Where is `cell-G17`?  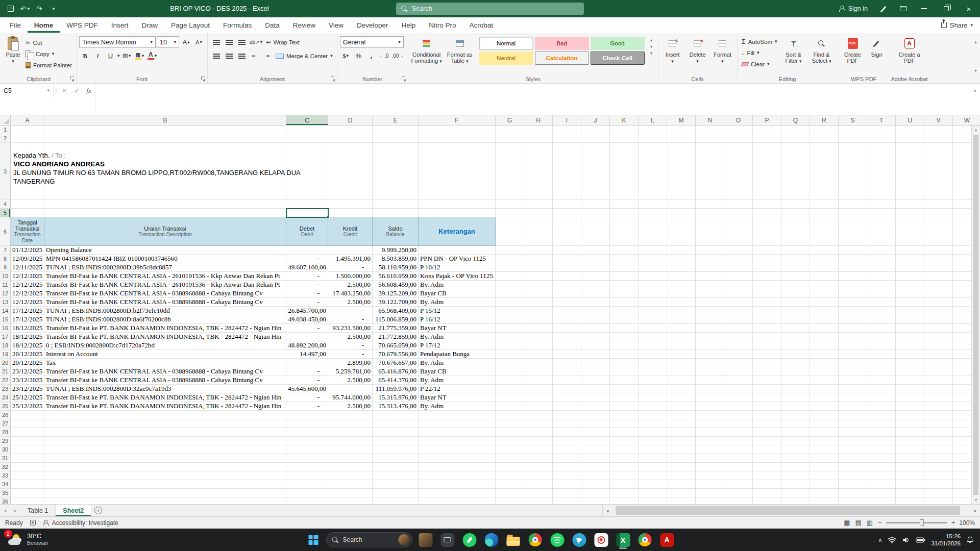 cell-G17 is located at coordinates (510, 337).